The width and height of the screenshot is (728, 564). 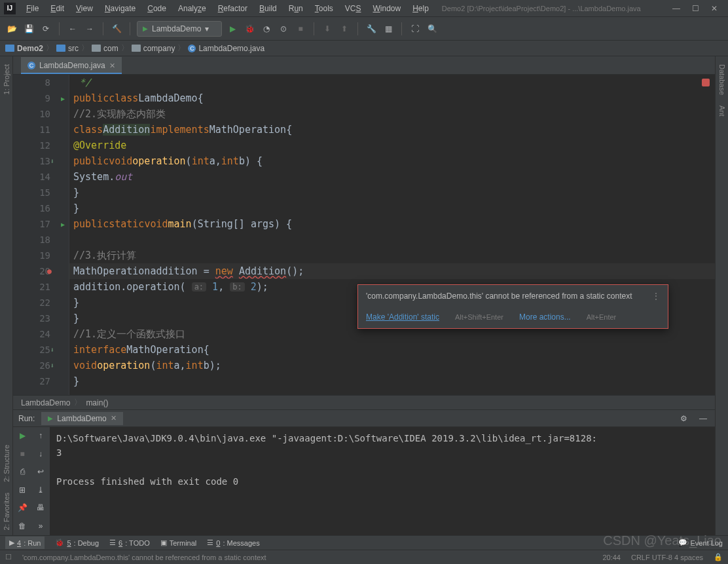 I want to click on error-gutter-icon: ●, so click(x=50, y=271).